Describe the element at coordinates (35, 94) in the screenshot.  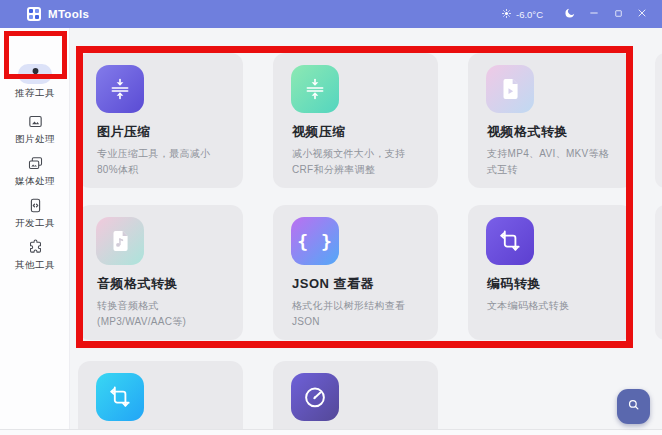
I see `sidebar-item-label: 推荐工具` at that location.